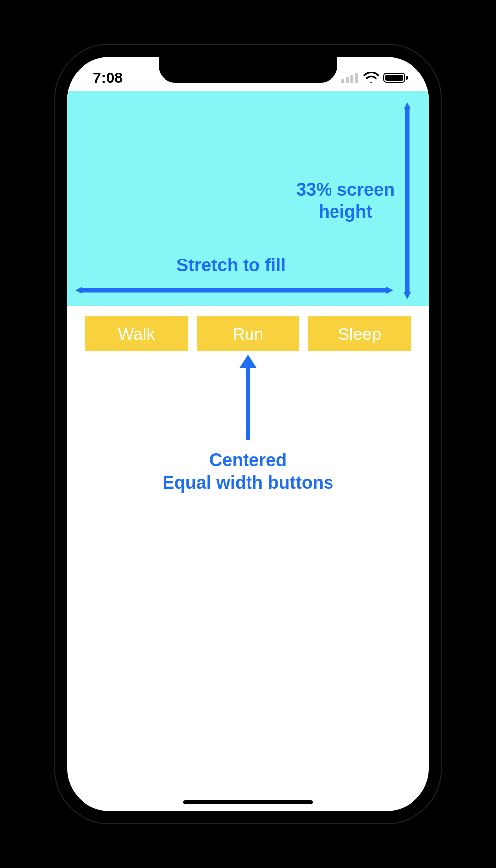  I want to click on status-time: 7:08, so click(108, 78).